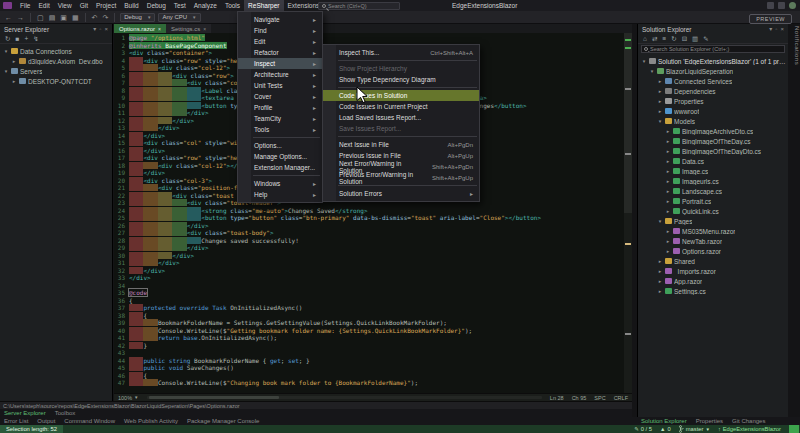 This screenshot has height=433, width=800. Describe the element at coordinates (106, 6) in the screenshot. I see `menubar-item-project: Project` at that location.